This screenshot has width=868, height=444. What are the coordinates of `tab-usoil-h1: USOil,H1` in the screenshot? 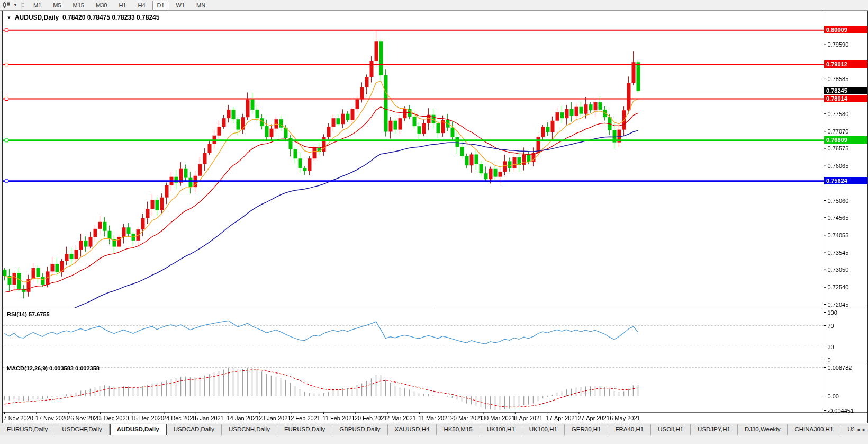 It's located at (671, 430).